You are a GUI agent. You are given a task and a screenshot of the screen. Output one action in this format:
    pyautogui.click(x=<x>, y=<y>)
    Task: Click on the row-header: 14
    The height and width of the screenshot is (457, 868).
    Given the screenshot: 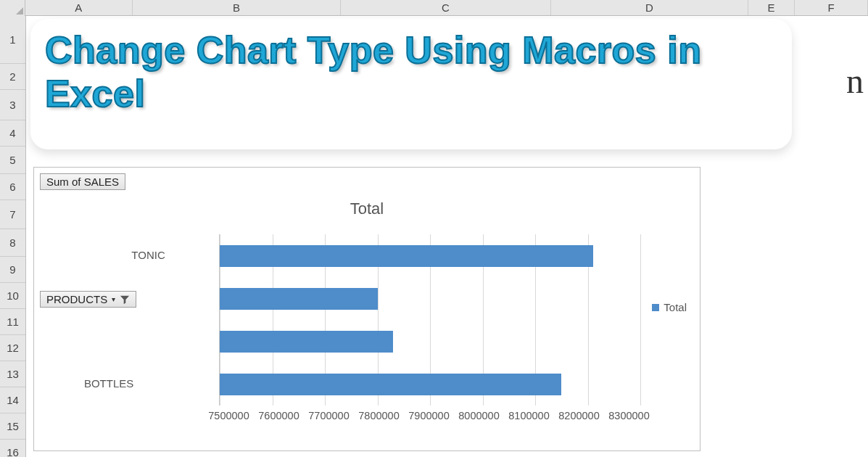 What is the action you would take?
    pyautogui.click(x=13, y=400)
    